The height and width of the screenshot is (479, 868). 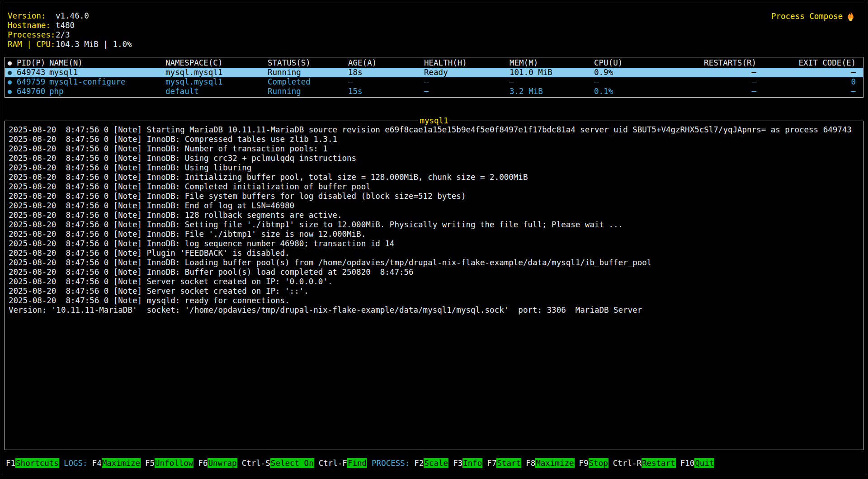 What do you see at coordinates (552, 82) in the screenshot?
I see `process-mem: –` at bounding box center [552, 82].